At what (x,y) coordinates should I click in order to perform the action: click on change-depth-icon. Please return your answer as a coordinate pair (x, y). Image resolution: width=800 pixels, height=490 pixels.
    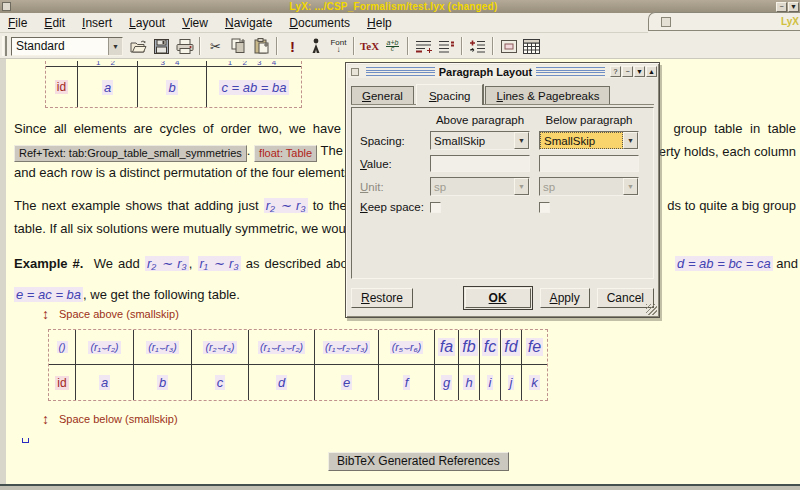
    Looking at the image, I should click on (478, 46).